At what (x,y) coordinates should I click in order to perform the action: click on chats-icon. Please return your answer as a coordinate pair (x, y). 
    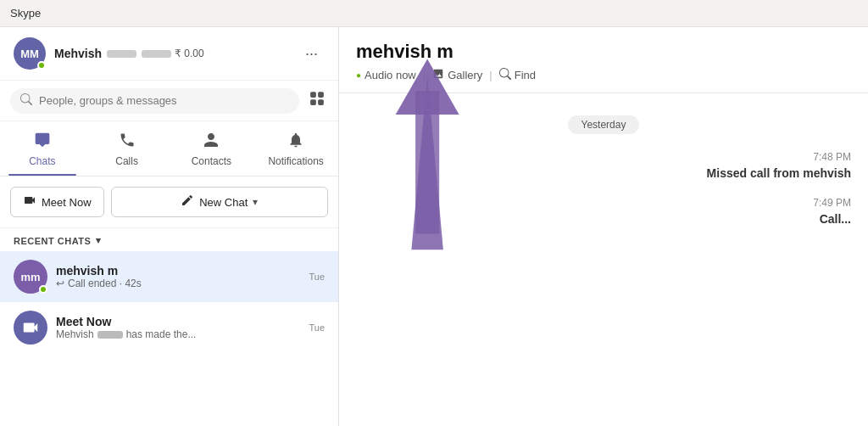
    Looking at the image, I should click on (42, 143).